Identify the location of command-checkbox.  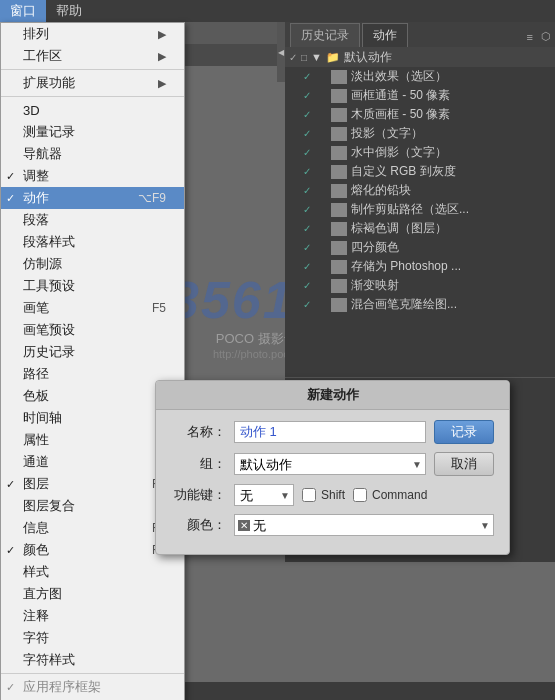
(360, 495).